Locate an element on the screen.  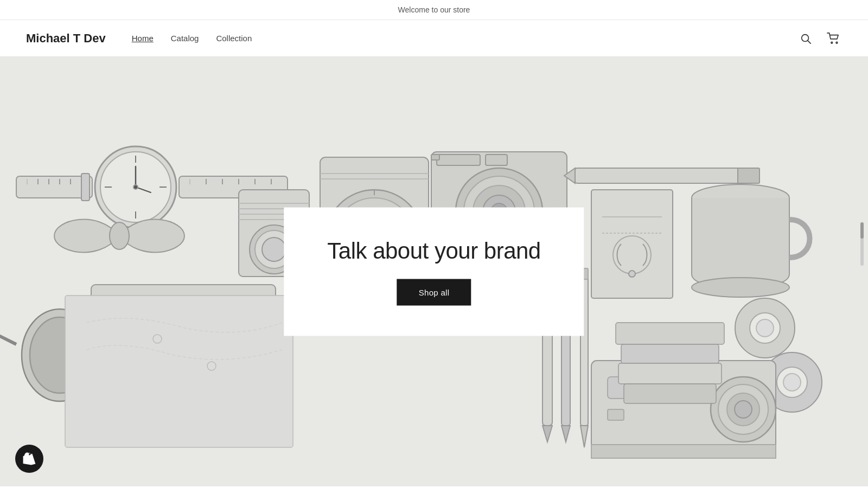
header-icons is located at coordinates (820, 38).